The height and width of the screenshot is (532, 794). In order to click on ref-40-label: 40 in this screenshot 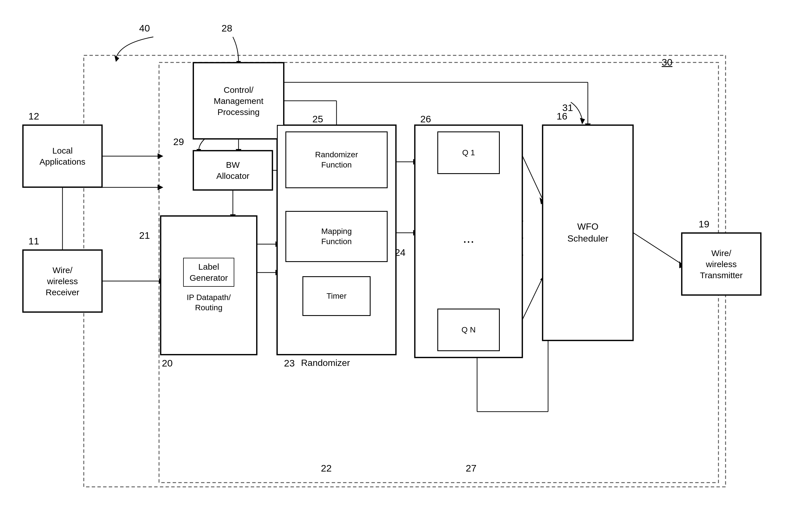, I will do `click(145, 28)`.